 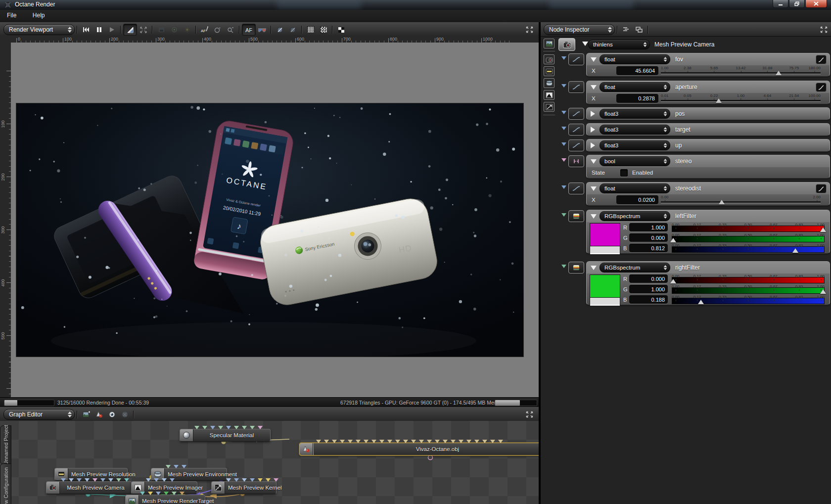 What do you see at coordinates (816, 4) in the screenshot?
I see `close-button` at bounding box center [816, 4].